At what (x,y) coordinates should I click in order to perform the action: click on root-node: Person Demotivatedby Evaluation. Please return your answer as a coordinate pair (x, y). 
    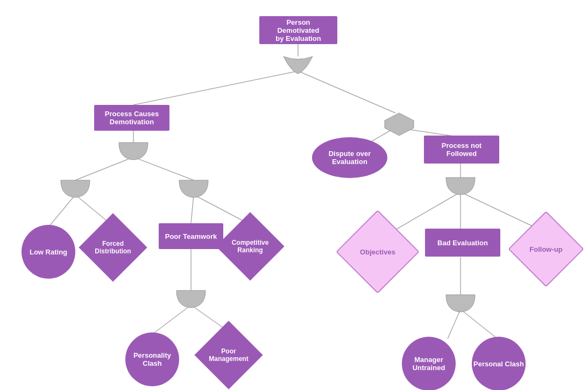
    Looking at the image, I should click on (298, 30).